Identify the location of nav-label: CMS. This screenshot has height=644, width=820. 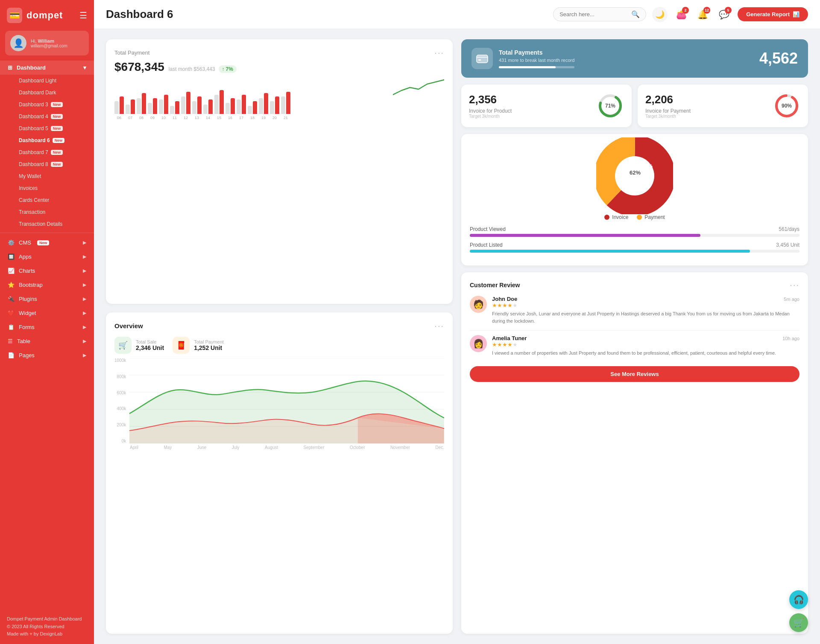
(25, 242).